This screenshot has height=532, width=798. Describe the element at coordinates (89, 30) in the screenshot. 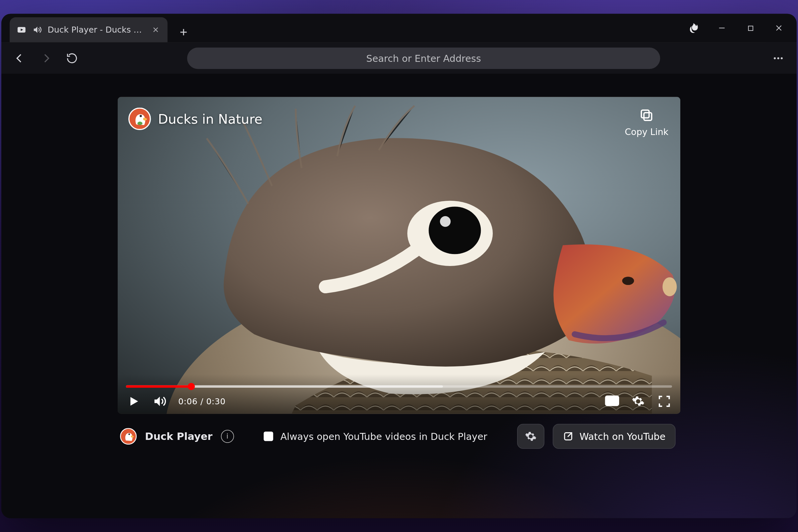

I see `tab-active: Duck Player - Ducks in Nature` at that location.